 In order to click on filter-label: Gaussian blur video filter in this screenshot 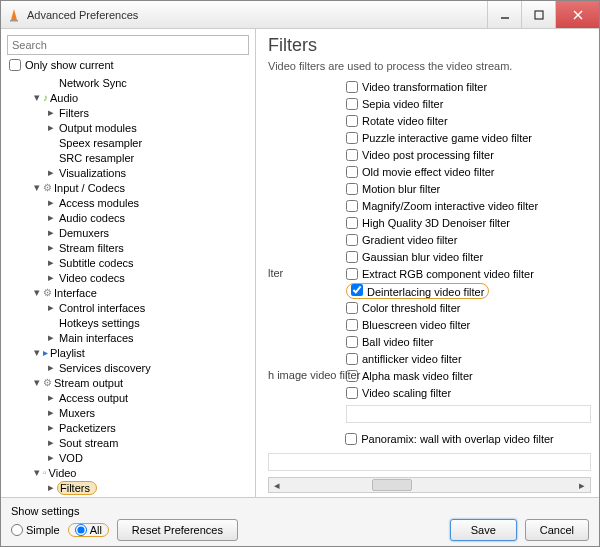, I will do `click(422, 257)`.